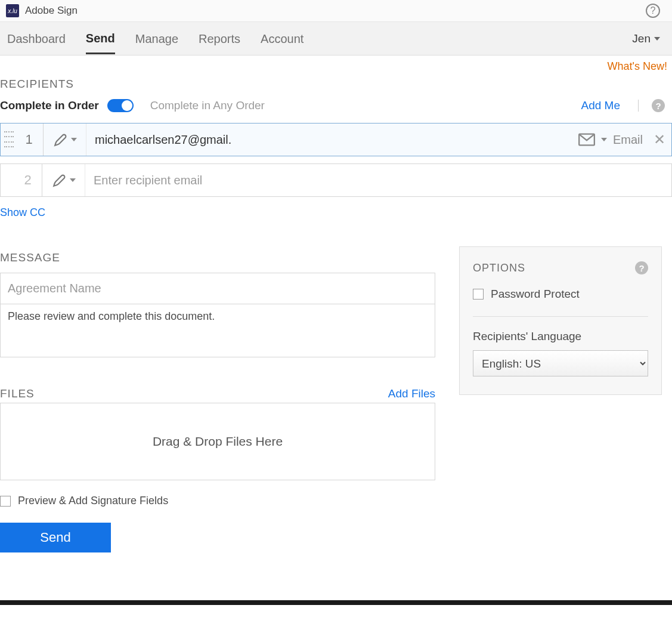  I want to click on tab-dashboard: Dashboard, so click(36, 38).